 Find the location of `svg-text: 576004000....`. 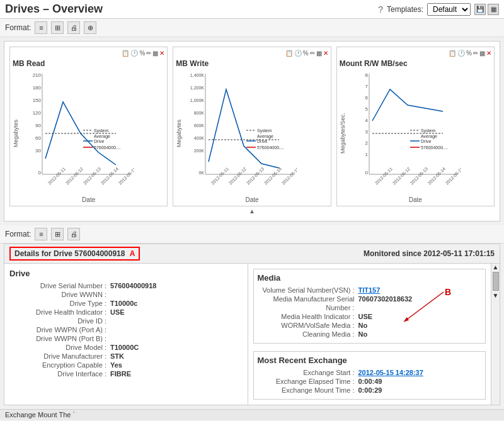

svg-text: 576004000.... is located at coordinates (107, 147).